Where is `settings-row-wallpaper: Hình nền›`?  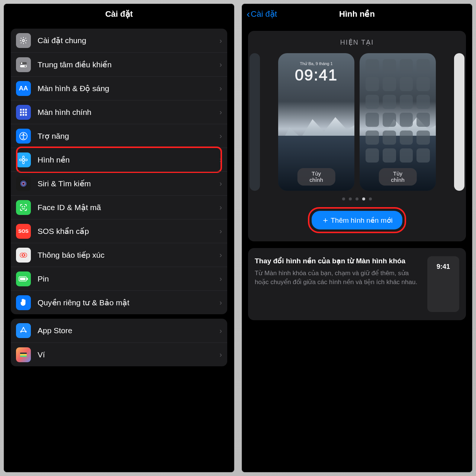 settings-row-wallpaper: Hình nền› is located at coordinates (119, 160).